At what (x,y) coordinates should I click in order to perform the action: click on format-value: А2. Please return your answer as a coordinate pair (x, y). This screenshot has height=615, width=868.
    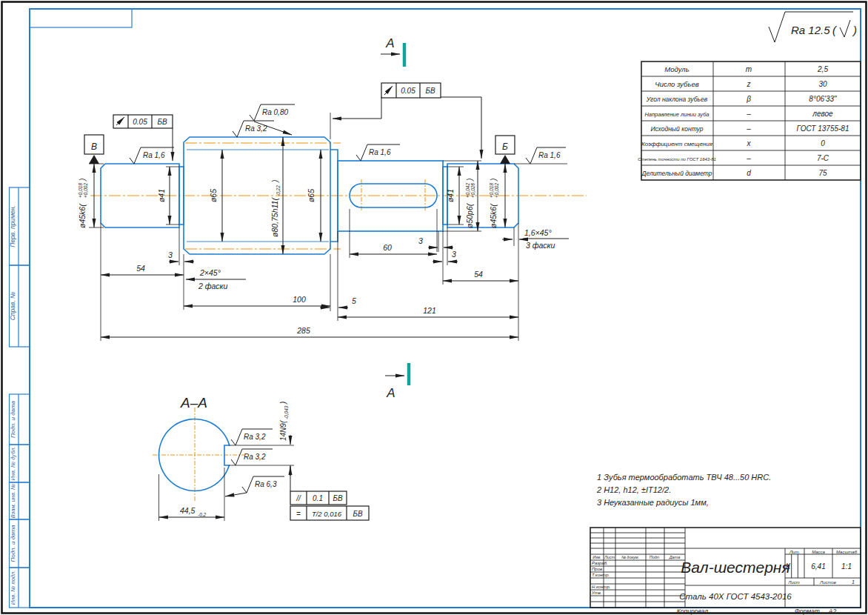
    Looking at the image, I should click on (832, 611).